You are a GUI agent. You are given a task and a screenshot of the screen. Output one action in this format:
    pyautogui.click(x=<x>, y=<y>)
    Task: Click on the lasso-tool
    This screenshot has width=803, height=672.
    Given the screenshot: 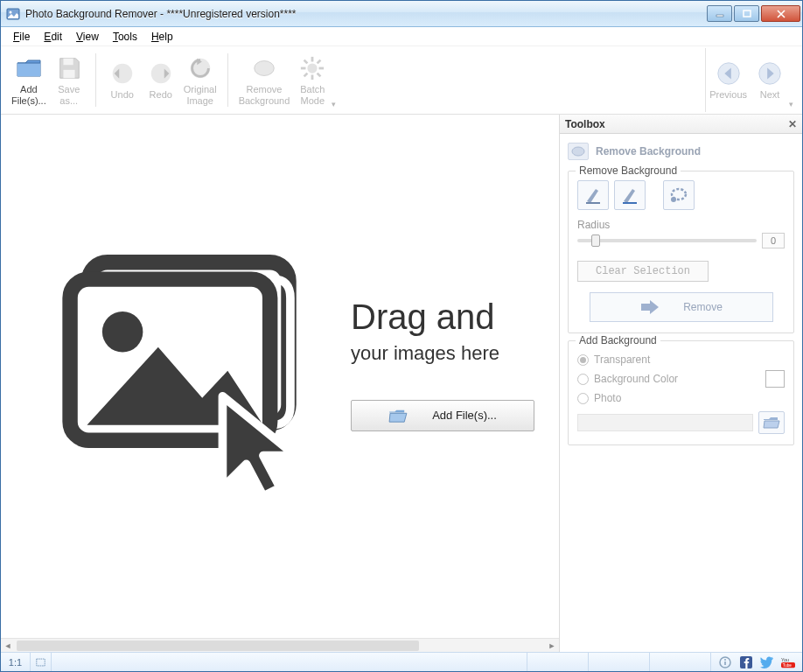 What is the action you would take?
    pyautogui.click(x=679, y=195)
    